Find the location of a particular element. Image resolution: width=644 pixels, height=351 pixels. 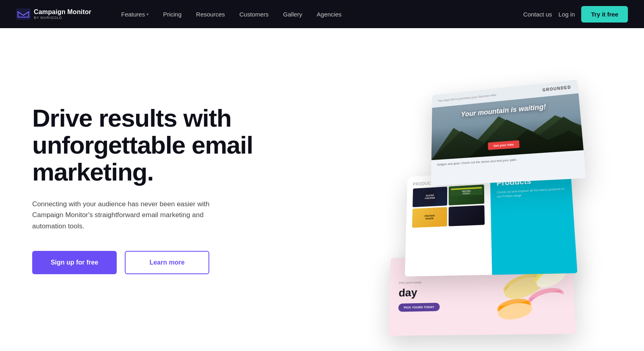

nav-agencies: Agencies is located at coordinates (329, 14).